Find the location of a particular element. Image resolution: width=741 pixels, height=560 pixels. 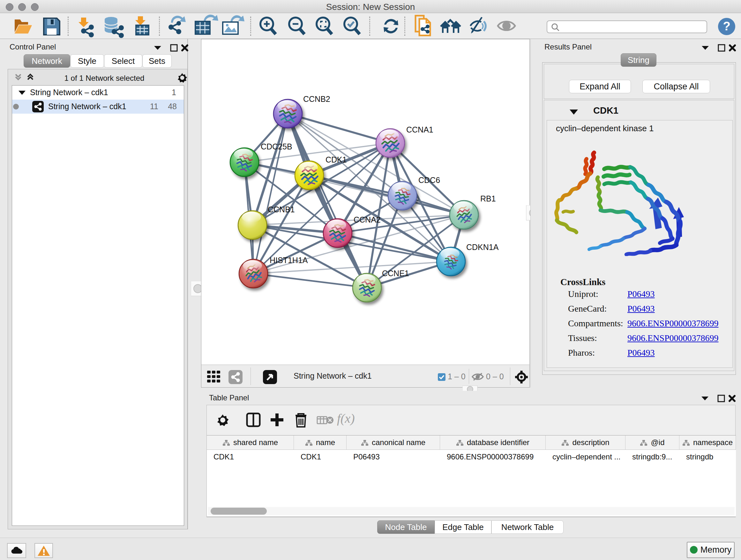

svg-text: CCNB1 is located at coordinates (281, 209).